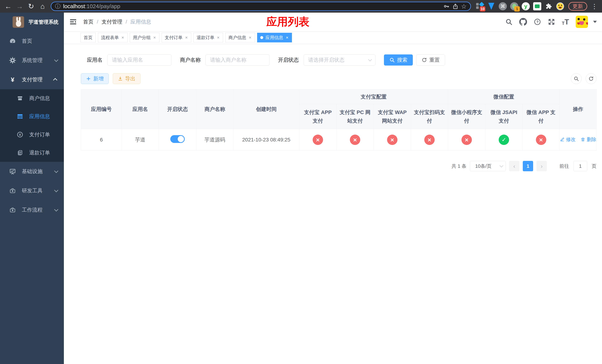 The width and height of the screenshot is (602, 364). Describe the element at coordinates (526, 6) in the screenshot. I see `extension-y-logo-icon: y` at that location.